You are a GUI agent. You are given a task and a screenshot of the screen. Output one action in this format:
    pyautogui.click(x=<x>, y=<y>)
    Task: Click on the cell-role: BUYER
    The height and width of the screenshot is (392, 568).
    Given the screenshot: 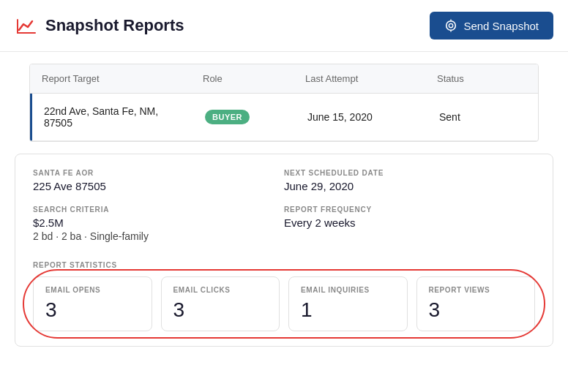 What is the action you would take?
    pyautogui.click(x=244, y=117)
    